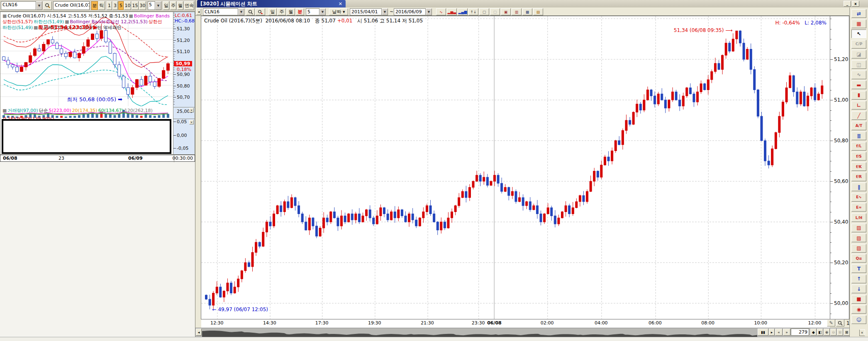  What do you see at coordinates (22, 6) in the screenshot?
I see `symbol-combo: CLN16▼` at bounding box center [22, 6].